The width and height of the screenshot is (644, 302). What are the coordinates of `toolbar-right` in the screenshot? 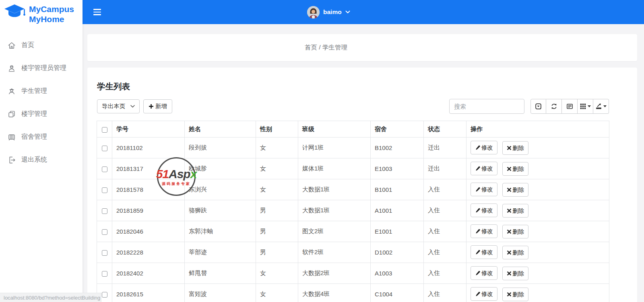 It's located at (529, 106).